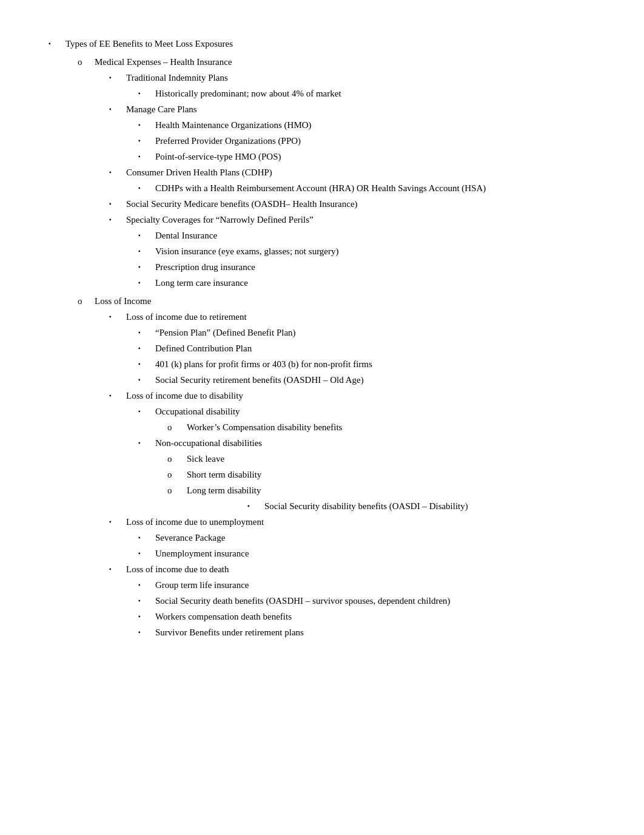 This screenshot has width=644, height=835. What do you see at coordinates (375, 632) in the screenshot?
I see `l4-survivor-text: Survivor Benefits under retirement plans` at bounding box center [375, 632].